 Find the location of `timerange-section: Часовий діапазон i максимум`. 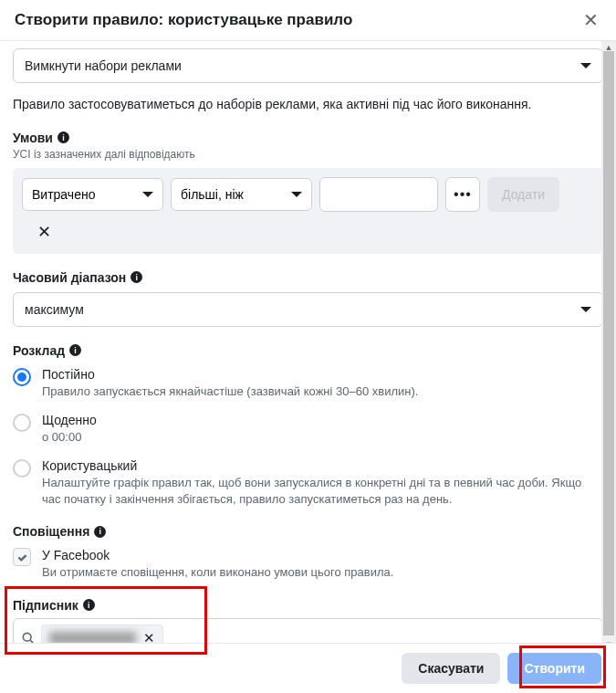

timerange-section: Часовий діапазон i максимум is located at coordinates (308, 299).